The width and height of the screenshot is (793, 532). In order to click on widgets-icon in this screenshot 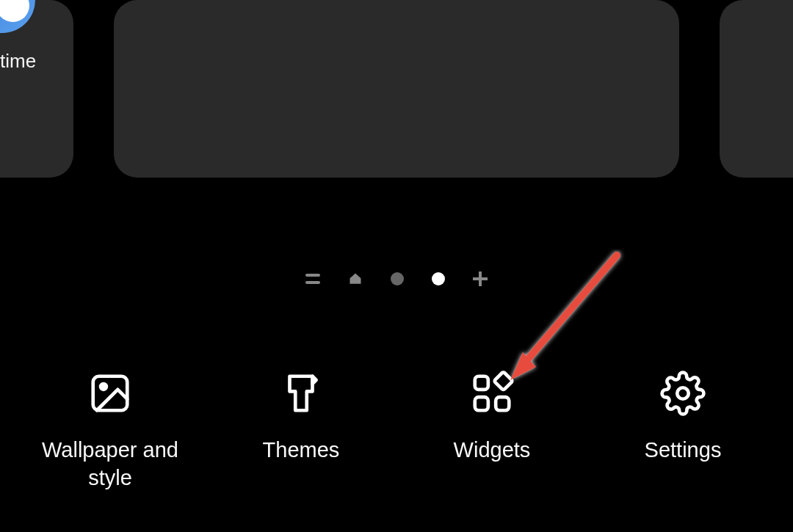, I will do `click(492, 393)`.